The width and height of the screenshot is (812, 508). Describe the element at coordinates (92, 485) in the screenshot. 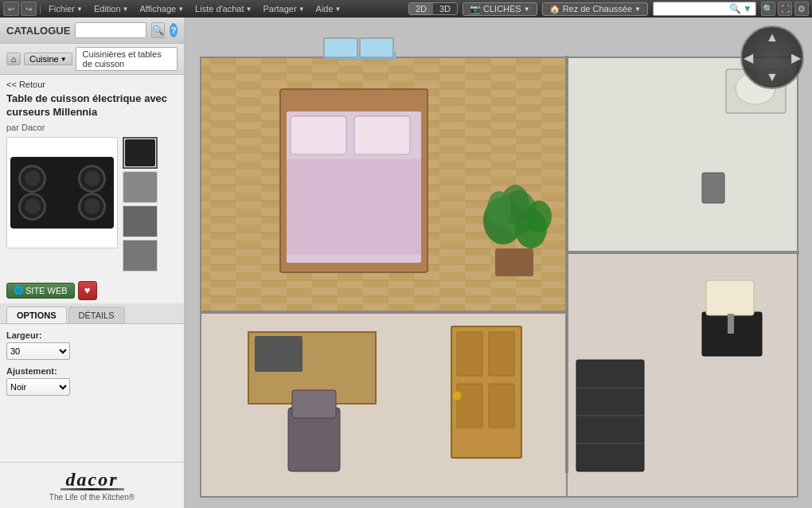

I see `brand-area: dacor The Life of the Kitchen®` at that location.